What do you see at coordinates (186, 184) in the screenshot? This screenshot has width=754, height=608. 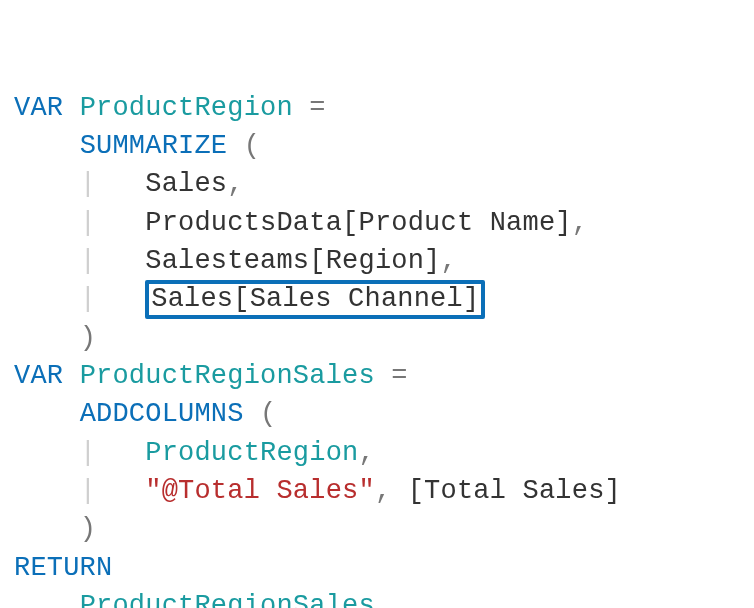 I see `argument-table: Sales` at bounding box center [186, 184].